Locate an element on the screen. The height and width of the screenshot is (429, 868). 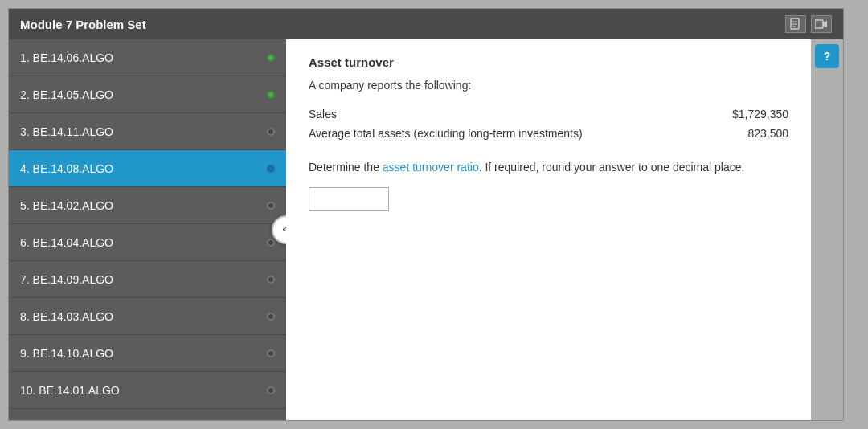
data-row-value: 823,500 is located at coordinates (768, 133).